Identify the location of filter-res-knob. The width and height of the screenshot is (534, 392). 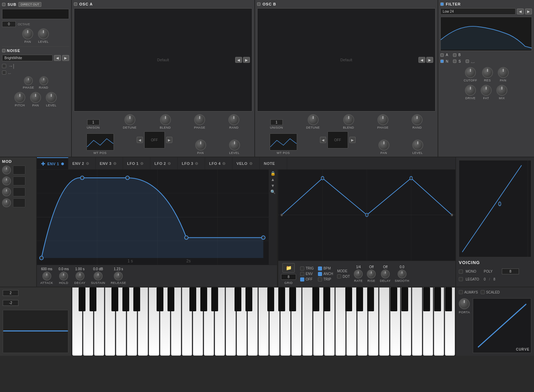
(488, 73).